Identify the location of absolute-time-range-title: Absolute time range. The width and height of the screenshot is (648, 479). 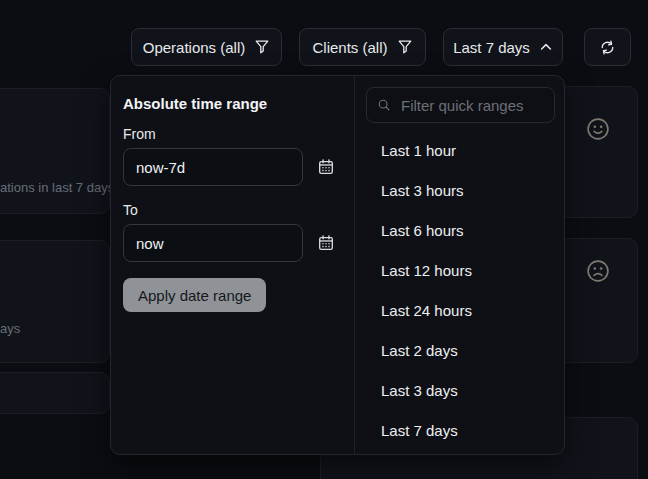
(232, 104).